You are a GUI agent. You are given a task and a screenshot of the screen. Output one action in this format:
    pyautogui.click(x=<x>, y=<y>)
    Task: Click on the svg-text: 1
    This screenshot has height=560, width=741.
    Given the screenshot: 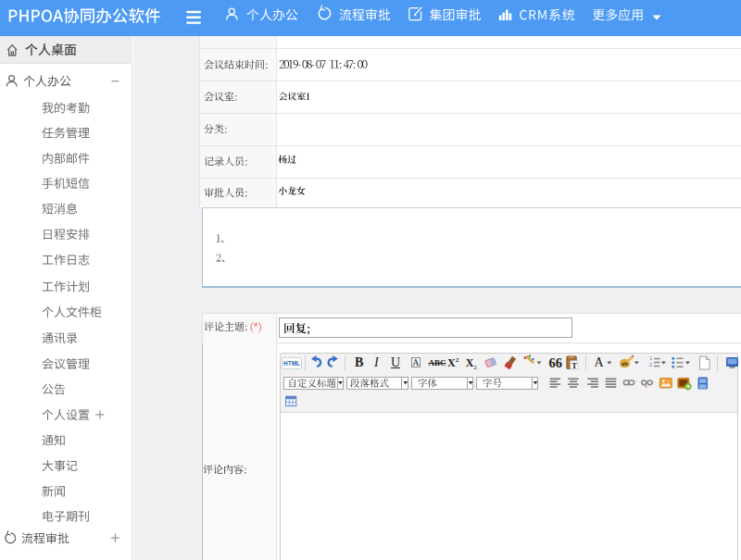 What is the action you would take?
    pyautogui.click(x=650, y=358)
    